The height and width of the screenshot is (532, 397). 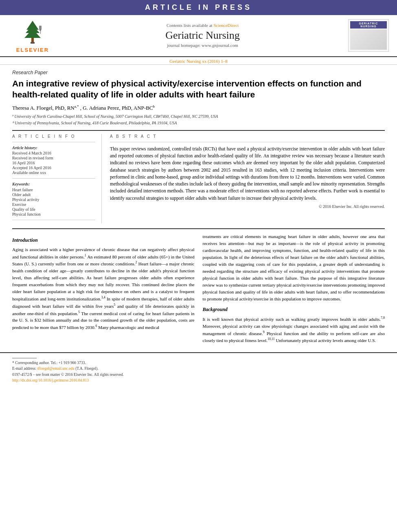 What do you see at coordinates (54, 184) in the screenshot?
I see `keywords-label: Keywords:` at bounding box center [54, 184].